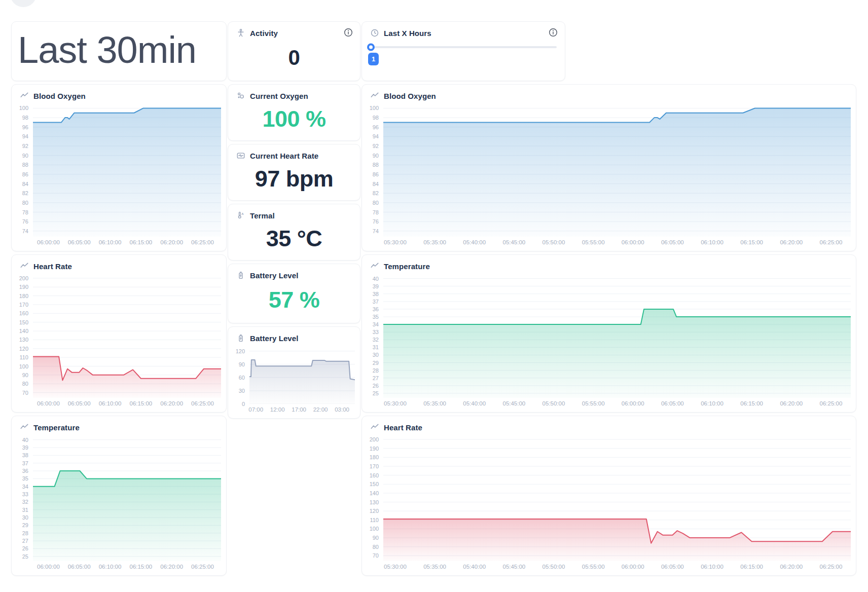 Image resolution: width=868 pixels, height=592 pixels. I want to click on battery-level-card: Battery Level 57 %, so click(294, 293).